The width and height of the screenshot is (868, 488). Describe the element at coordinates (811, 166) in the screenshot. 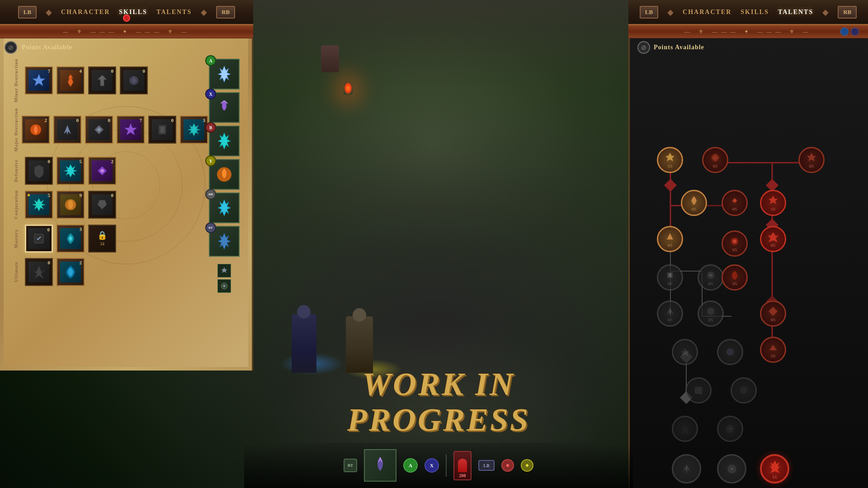

I see `talent-count-3: 0/5` at that location.